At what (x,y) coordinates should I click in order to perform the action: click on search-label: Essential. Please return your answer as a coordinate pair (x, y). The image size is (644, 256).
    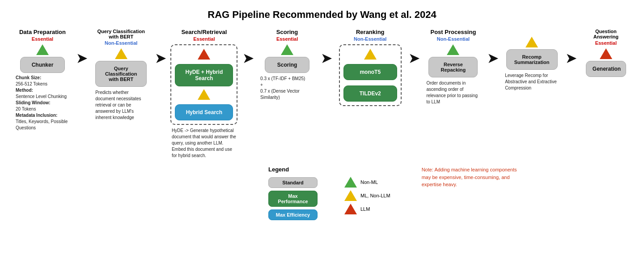
    Looking at the image, I should click on (204, 39).